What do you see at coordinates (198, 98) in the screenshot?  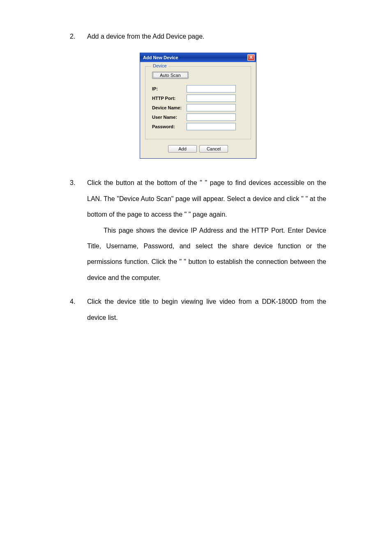 I see `row-http-port: HTTP Port:` at bounding box center [198, 98].